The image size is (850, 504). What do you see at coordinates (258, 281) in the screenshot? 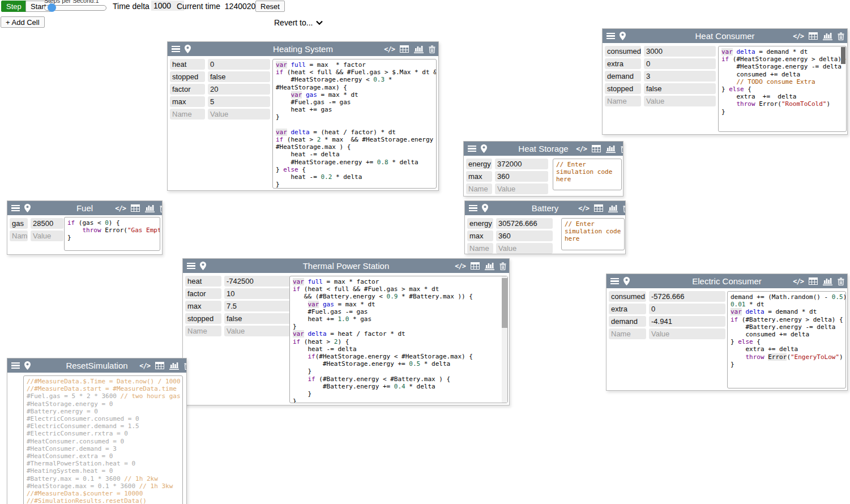
I see `variable-value-cell: -742500` at bounding box center [258, 281].